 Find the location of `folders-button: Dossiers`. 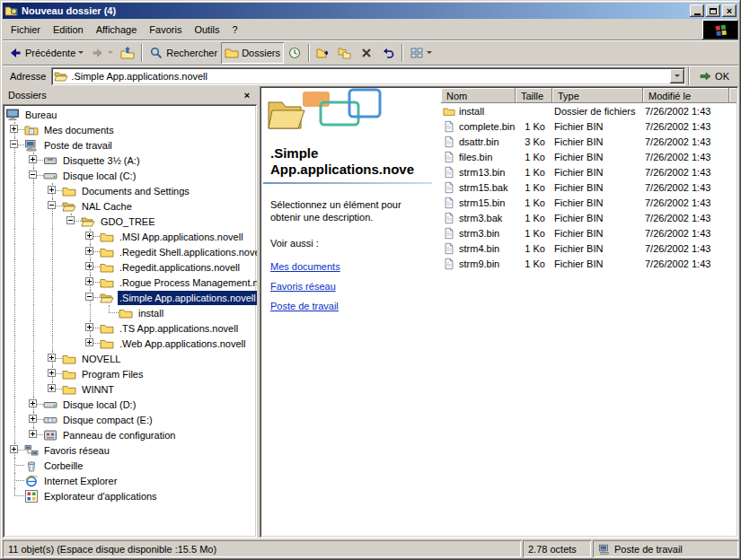

folders-button: Dossiers is located at coordinates (252, 53).